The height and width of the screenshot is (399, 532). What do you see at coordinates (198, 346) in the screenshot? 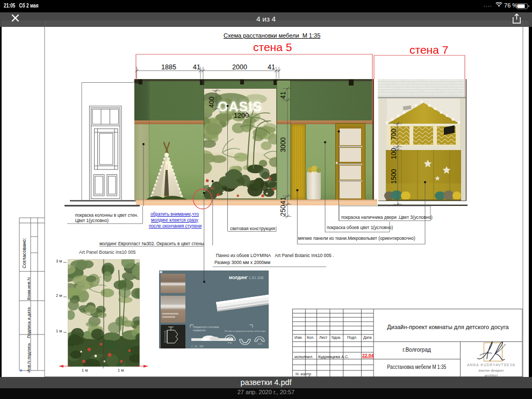
I see `svg-text: 1 . 51 . 309` at bounding box center [198, 346].